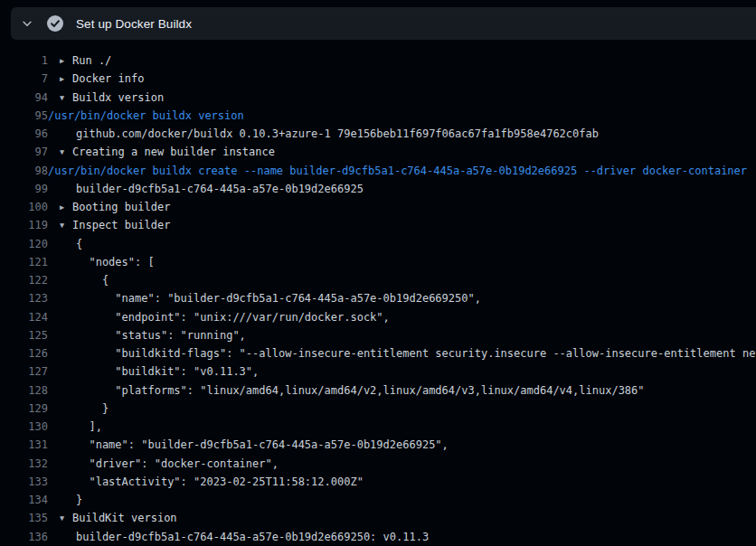  What do you see at coordinates (24, 225) in the screenshot?
I see `line-number: 119` at bounding box center [24, 225].